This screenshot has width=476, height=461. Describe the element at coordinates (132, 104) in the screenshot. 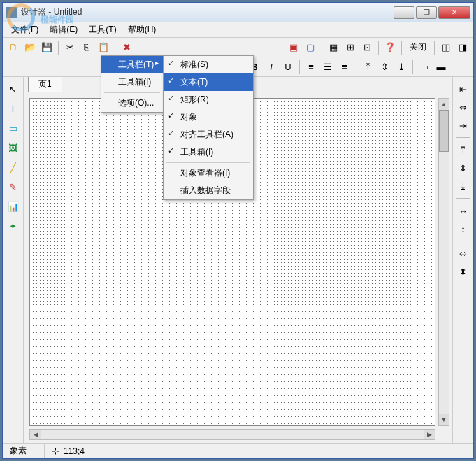

I see `menu-options: 选项(O)...` at that location.